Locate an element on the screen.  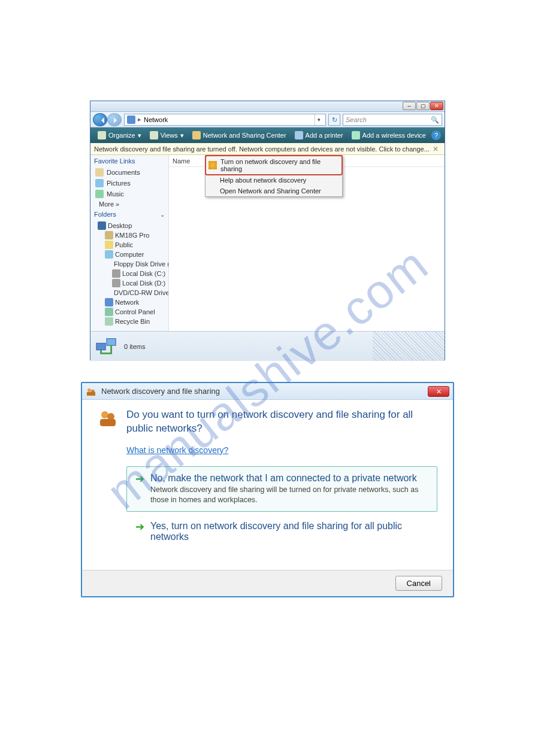
resize-grip is located at coordinates (409, 346).